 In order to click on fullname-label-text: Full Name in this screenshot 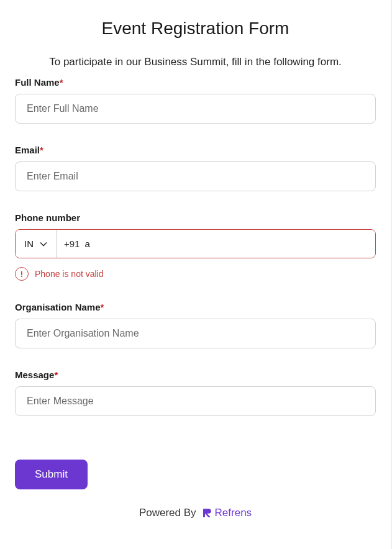, I will do `click(37, 82)`.